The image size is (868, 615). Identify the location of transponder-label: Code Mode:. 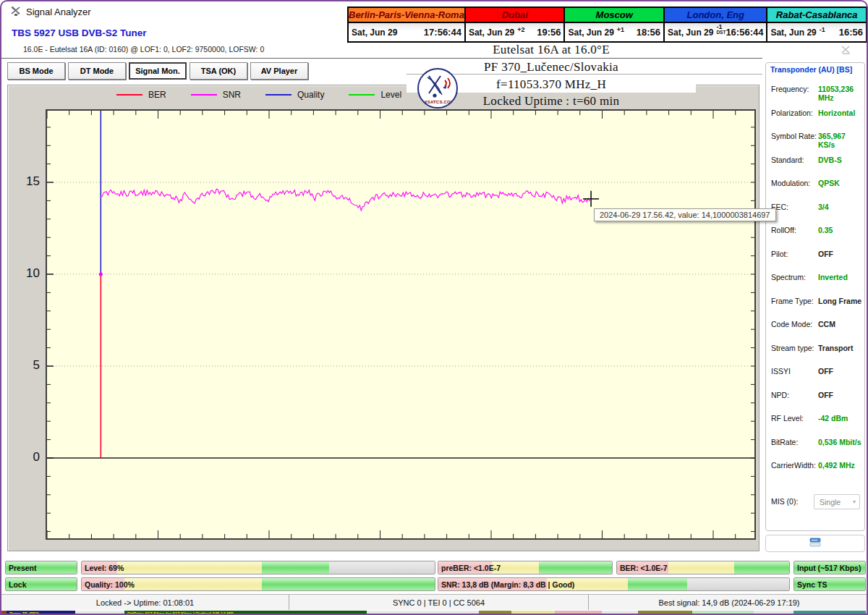
(791, 324).